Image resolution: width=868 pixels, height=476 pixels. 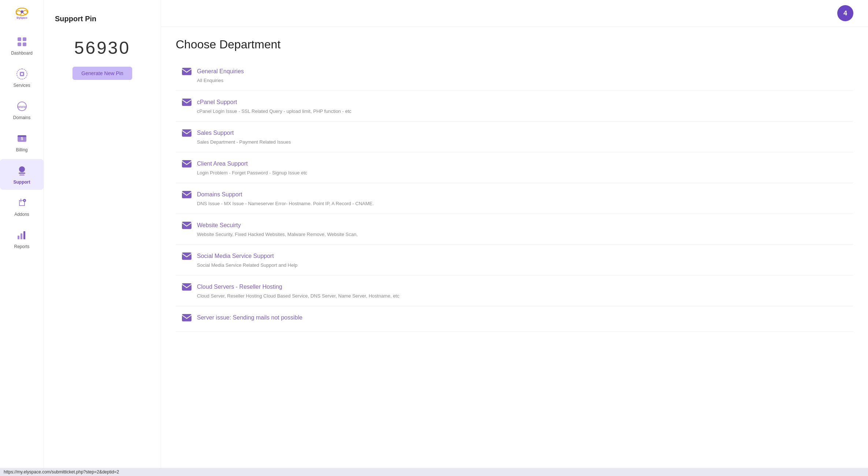 What do you see at coordinates (515, 173) in the screenshot?
I see `department-desc: Login Problem - Forget Password - Signup…` at bounding box center [515, 173].